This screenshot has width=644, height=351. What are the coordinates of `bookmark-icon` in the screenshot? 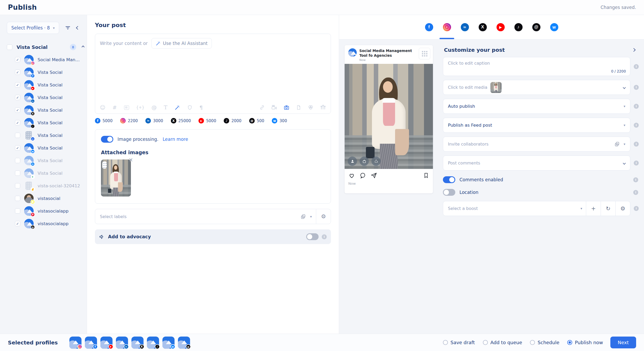 It's located at (426, 175).